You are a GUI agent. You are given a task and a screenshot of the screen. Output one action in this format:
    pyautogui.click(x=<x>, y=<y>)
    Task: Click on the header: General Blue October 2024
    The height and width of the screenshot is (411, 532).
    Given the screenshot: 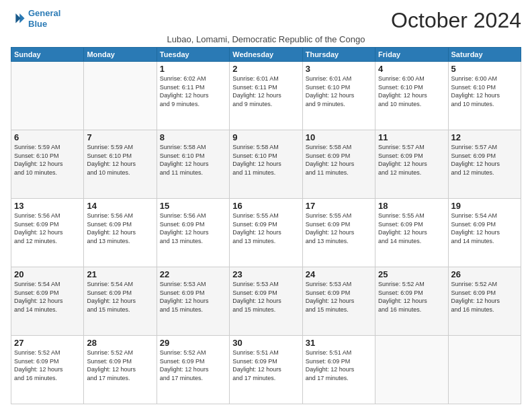 What is the action you would take?
    pyautogui.click(x=266, y=20)
    